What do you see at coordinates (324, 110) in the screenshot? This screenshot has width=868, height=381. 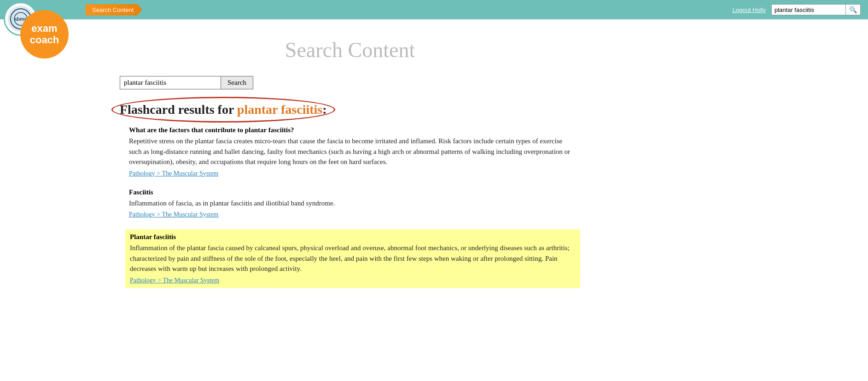 I see `flashcard-colon: :` at bounding box center [324, 110].